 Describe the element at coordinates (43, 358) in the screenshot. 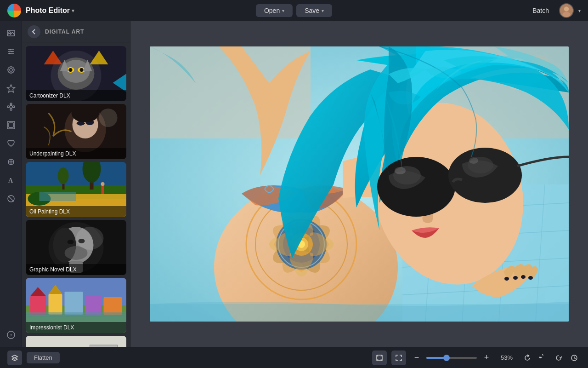

I see `flatten-button: Flatten` at that location.